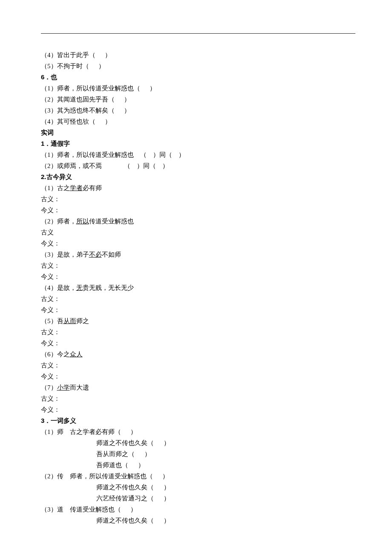  I want to click on gujin-item: （3）是故，弟子不必不如师, so click(198, 254).